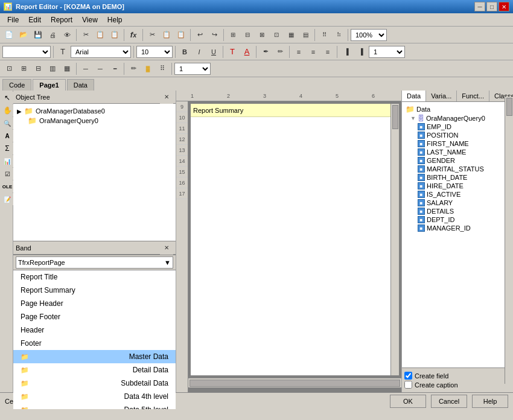 The image size is (513, 420). Describe the element at coordinates (86, 35) in the screenshot. I see `cut-button: ✂` at that location.